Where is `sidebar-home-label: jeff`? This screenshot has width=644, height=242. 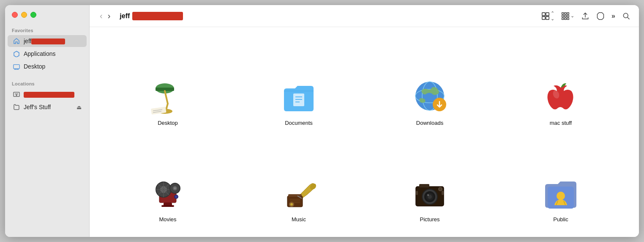
sidebar-home-label: jeff is located at coordinates (44, 41).